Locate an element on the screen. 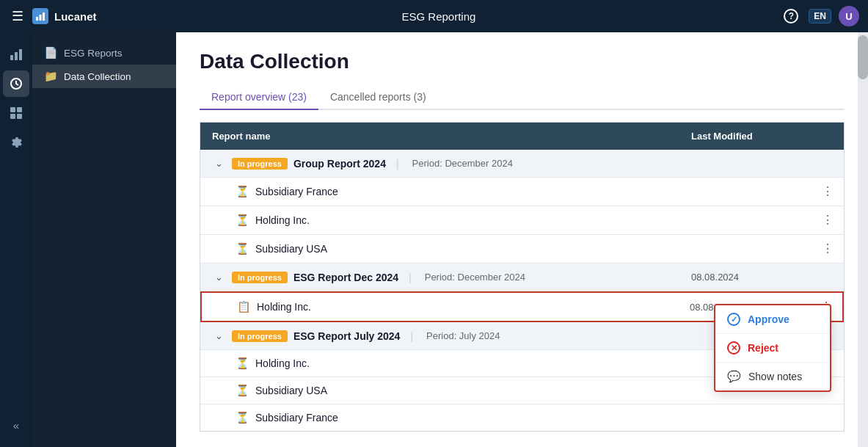  sub-report-name: Subsidiary France is located at coordinates (296, 192).